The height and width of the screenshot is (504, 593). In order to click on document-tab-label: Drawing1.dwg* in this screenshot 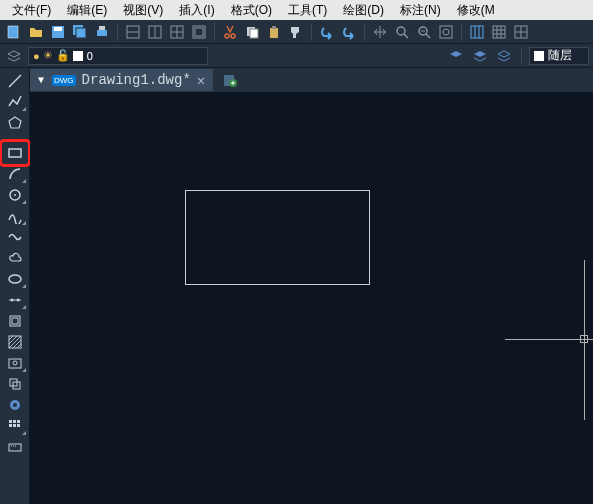, I will do `click(136, 80)`.